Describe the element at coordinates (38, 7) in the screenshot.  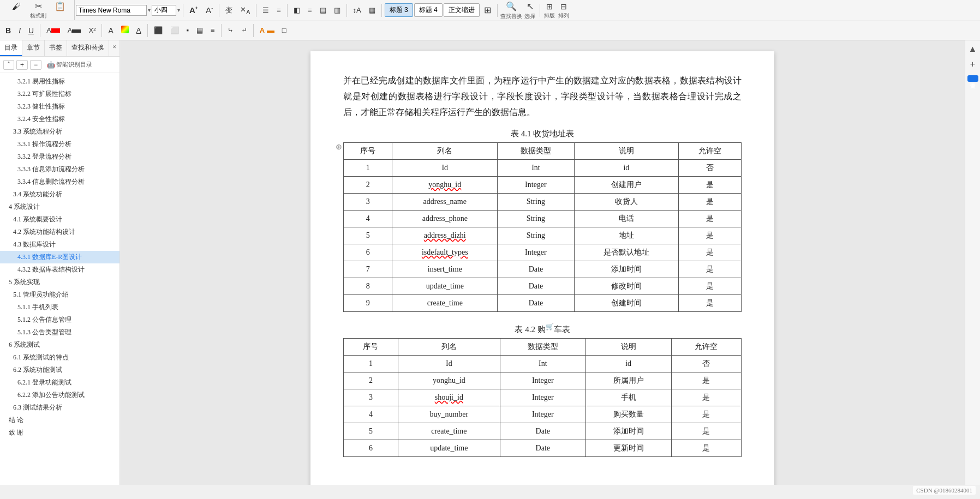
I see `cut-button: ✂` at that location.